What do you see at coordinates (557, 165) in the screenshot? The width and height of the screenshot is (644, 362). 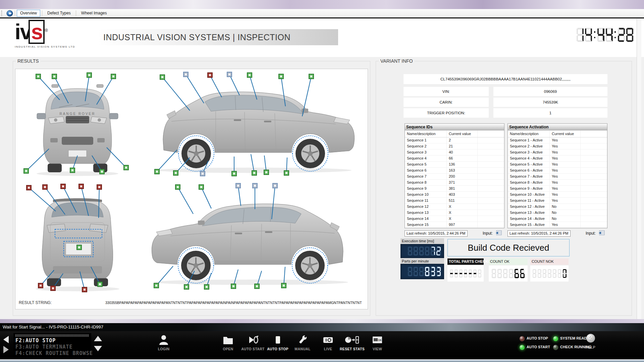 I see `table-row: Sequence 5 - ActiveYes` at bounding box center [557, 165].